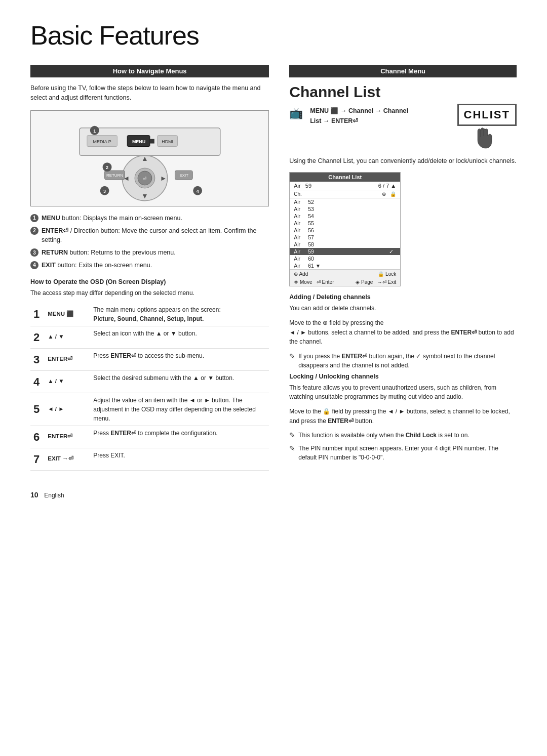  Describe the element at coordinates (403, 361) in the screenshot. I see `adding-note: ✎ If you press the ENTER⏎ button again, …` at that location.